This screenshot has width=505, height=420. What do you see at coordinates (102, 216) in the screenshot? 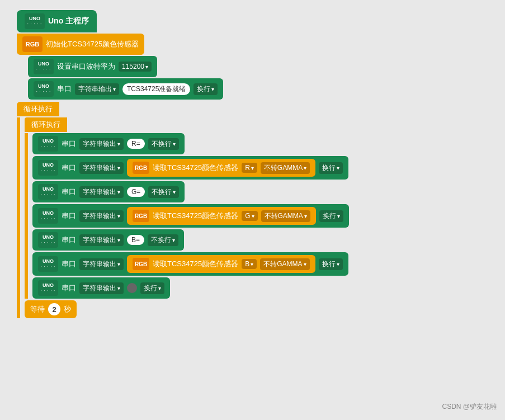
I see `g2-type-dropdown: 字符串输出` at bounding box center [102, 216].